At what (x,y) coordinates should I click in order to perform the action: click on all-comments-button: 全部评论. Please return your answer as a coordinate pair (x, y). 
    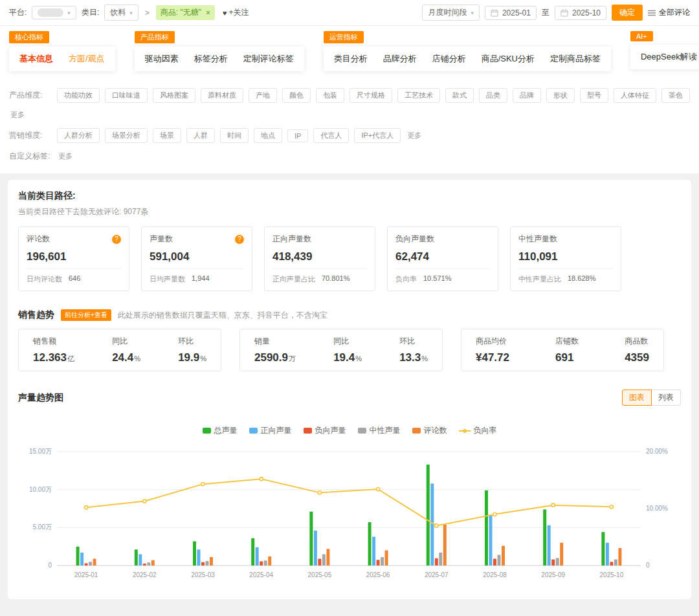
    Looking at the image, I should click on (669, 13).